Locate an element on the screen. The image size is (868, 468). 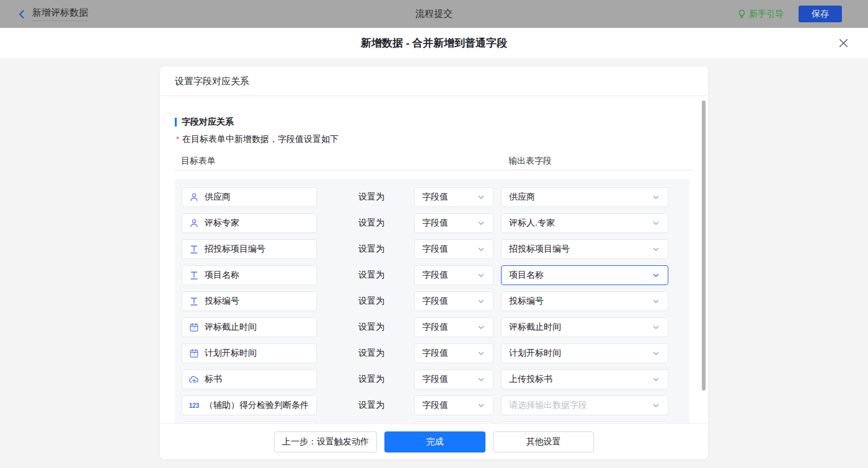
field-mapping-row: 标书 设置为 字段值 上传投标书 is located at coordinates (435, 379).